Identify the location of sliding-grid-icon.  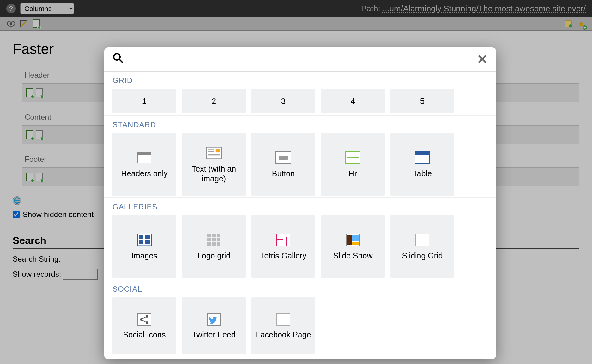
(422, 240).